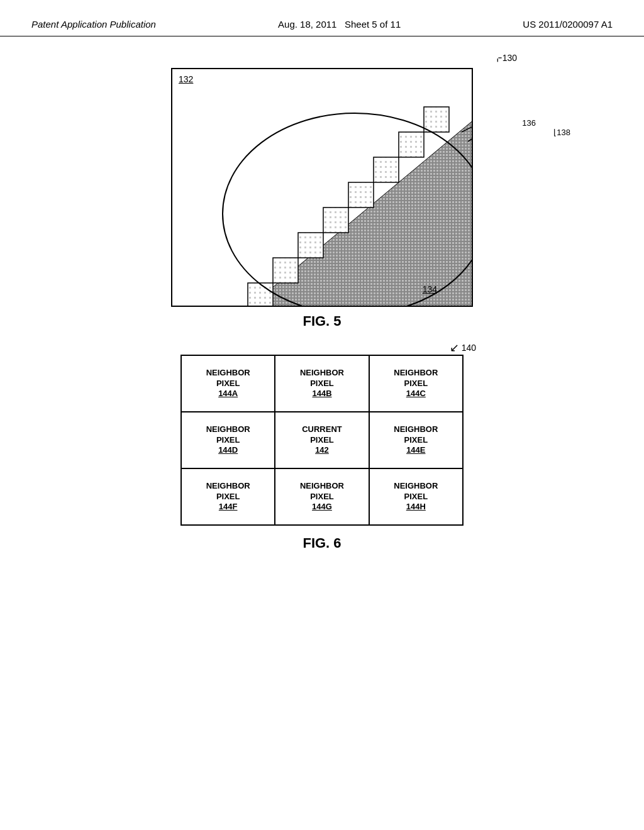  What do you see at coordinates (463, 348) in the screenshot?
I see `label-140: ↙140` at bounding box center [463, 348].